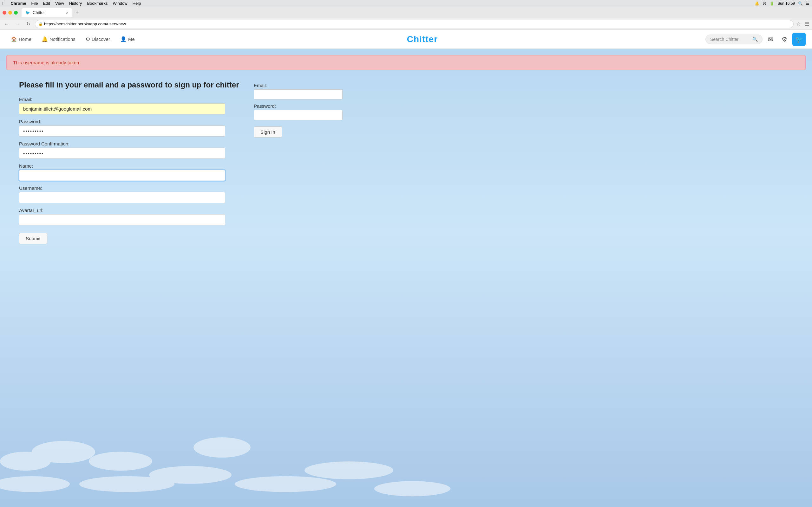  I want to click on chrome-menu: Chrome, so click(18, 3).